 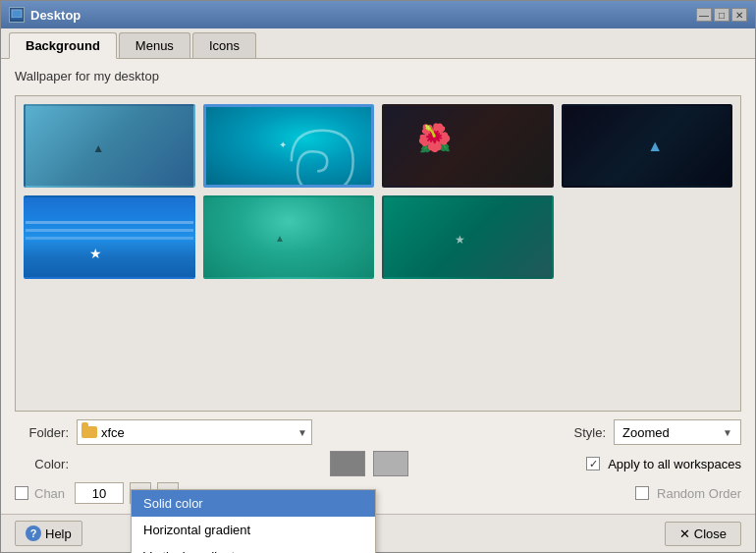 I want to click on folder-value: xfce, so click(x=113, y=432).